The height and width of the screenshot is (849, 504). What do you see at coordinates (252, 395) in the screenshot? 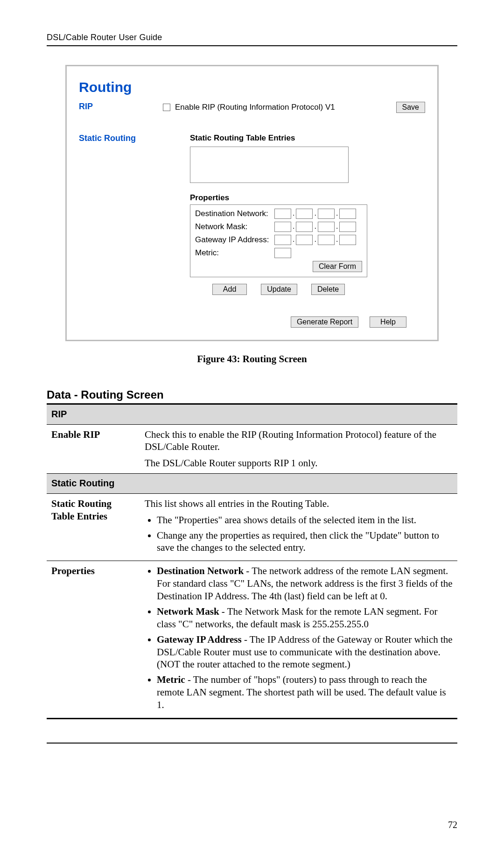
I see `section-heading: Data - Routing Screen` at bounding box center [252, 395].